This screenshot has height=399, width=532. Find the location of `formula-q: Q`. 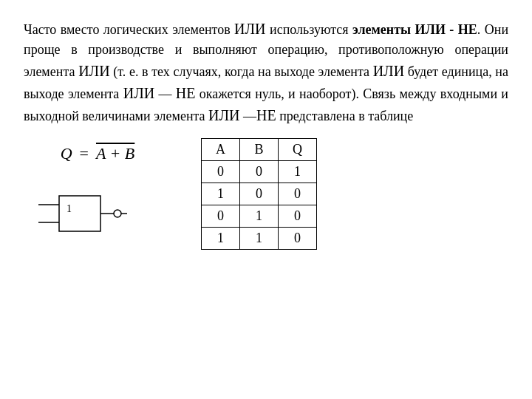

formula-q: Q is located at coordinates (66, 154).